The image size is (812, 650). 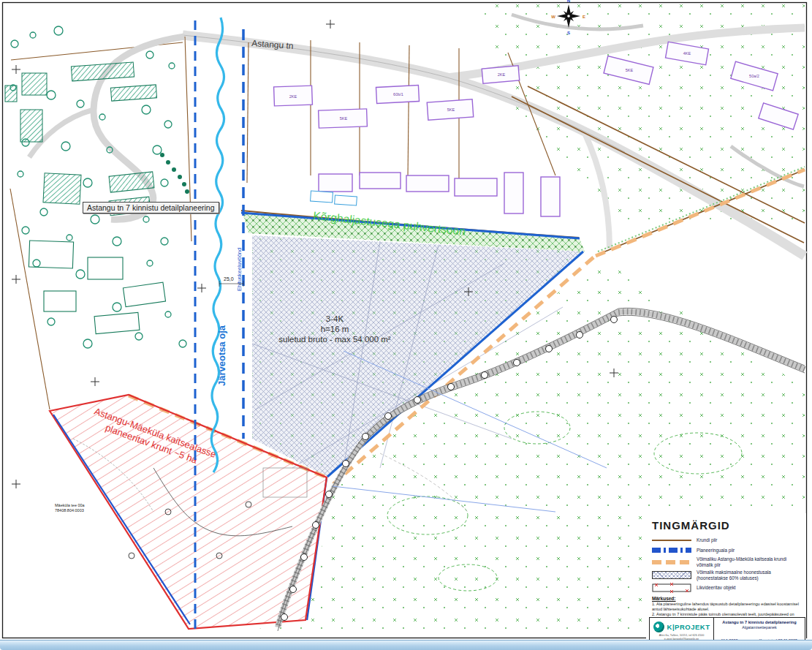 I want to click on legend-item-label: Planeeringuala piir, so click(x=716, y=551).